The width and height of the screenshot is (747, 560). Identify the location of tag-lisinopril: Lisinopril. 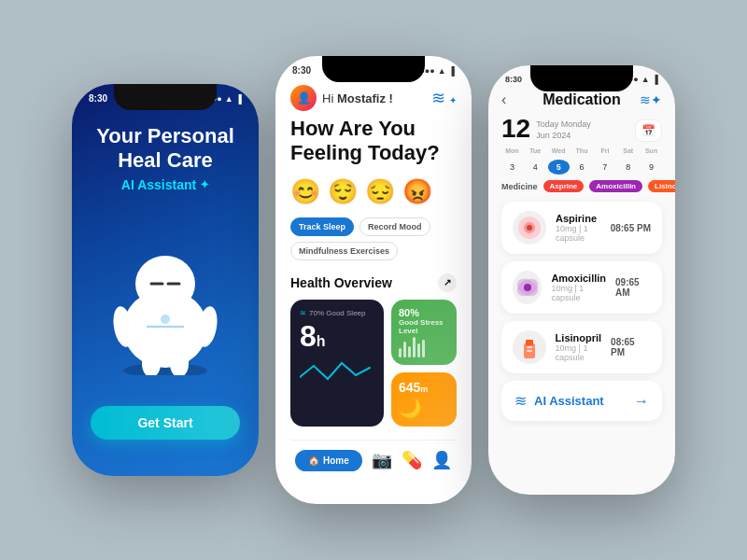
(661, 187).